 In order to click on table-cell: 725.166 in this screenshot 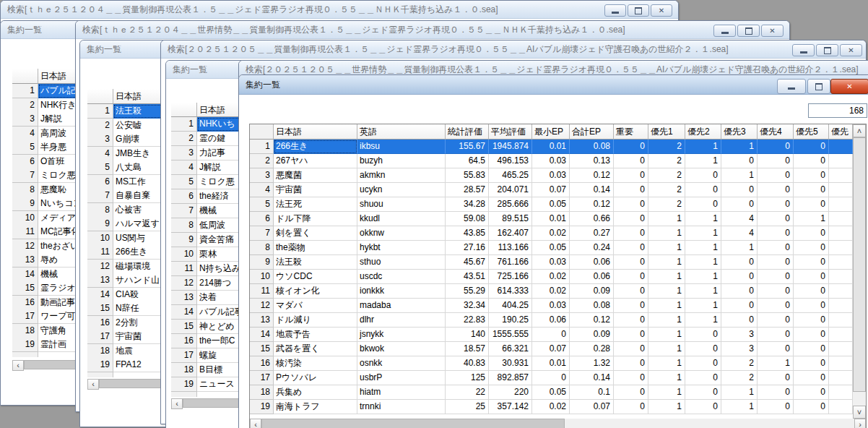, I will do `click(511, 277)`.